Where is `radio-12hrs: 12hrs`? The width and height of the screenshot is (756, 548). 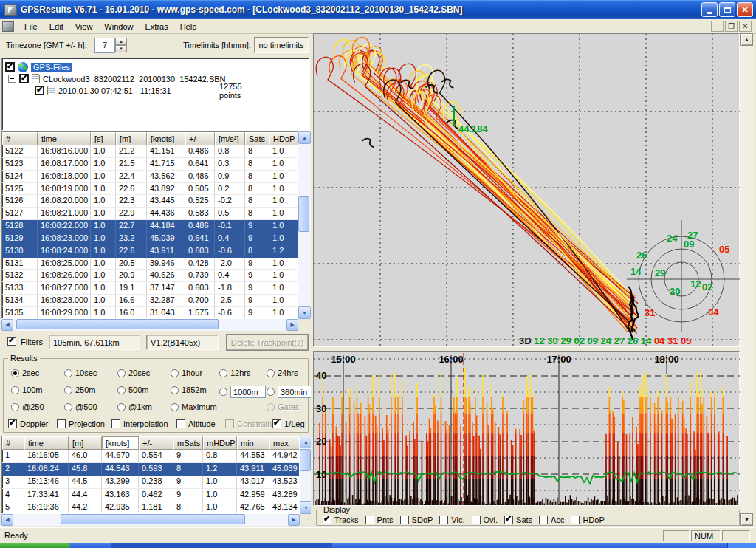
radio-12hrs: 12hrs is located at coordinates (235, 373).